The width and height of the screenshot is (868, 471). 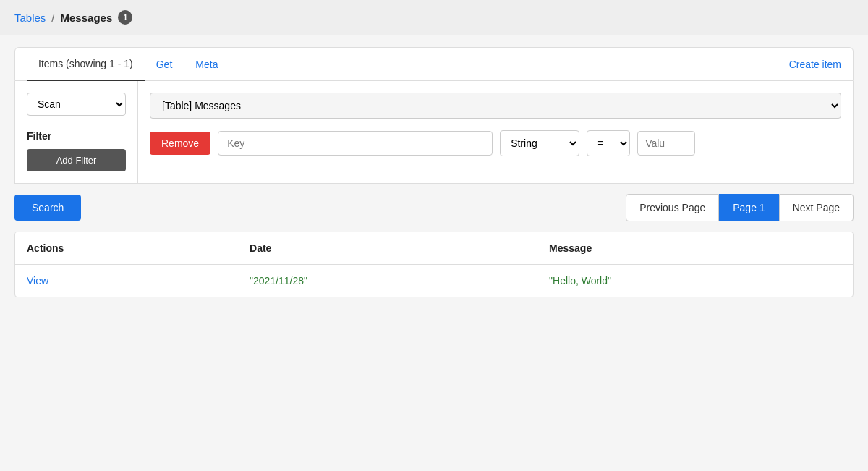 What do you see at coordinates (388, 281) in the screenshot?
I see `cell-date: "2021/11/28"` at bounding box center [388, 281].